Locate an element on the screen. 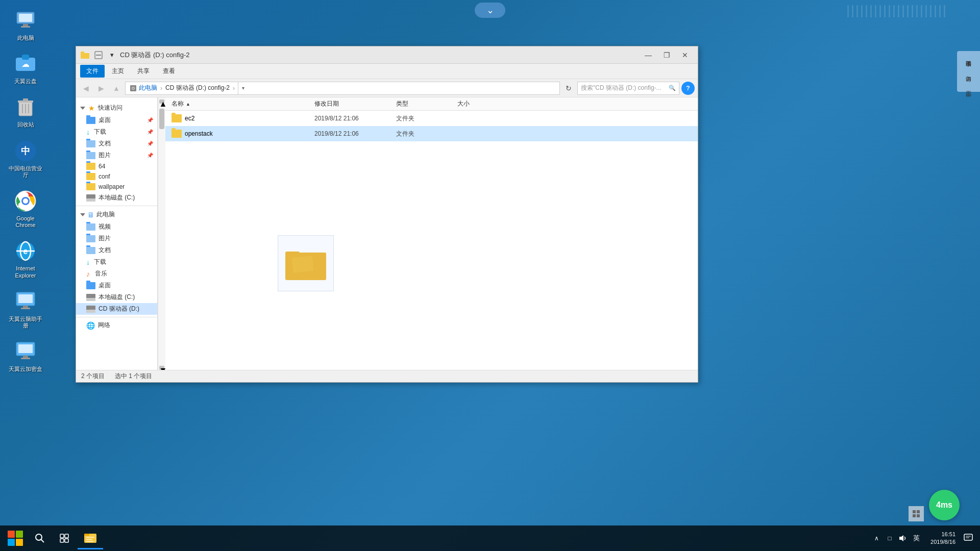  desktop-icon-assistant: 天翼云脑助手册 is located at coordinates (26, 309).